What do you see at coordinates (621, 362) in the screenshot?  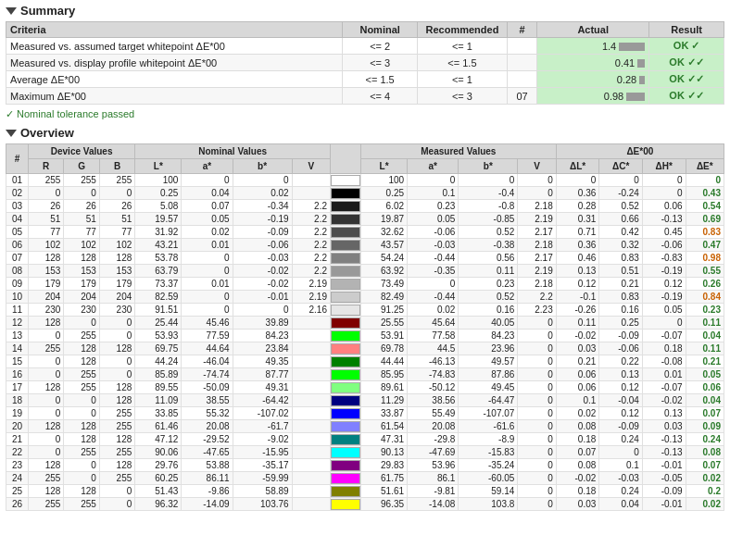 I see `row-dc: 0.22` at bounding box center [621, 362].